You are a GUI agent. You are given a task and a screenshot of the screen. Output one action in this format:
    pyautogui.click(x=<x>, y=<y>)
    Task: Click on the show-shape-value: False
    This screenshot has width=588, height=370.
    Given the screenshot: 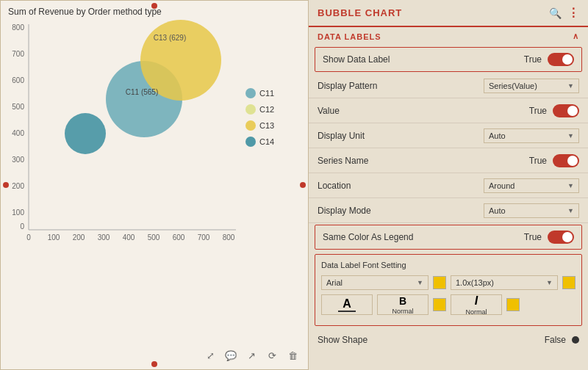 What is the action you would take?
    pyautogui.click(x=556, y=340)
    